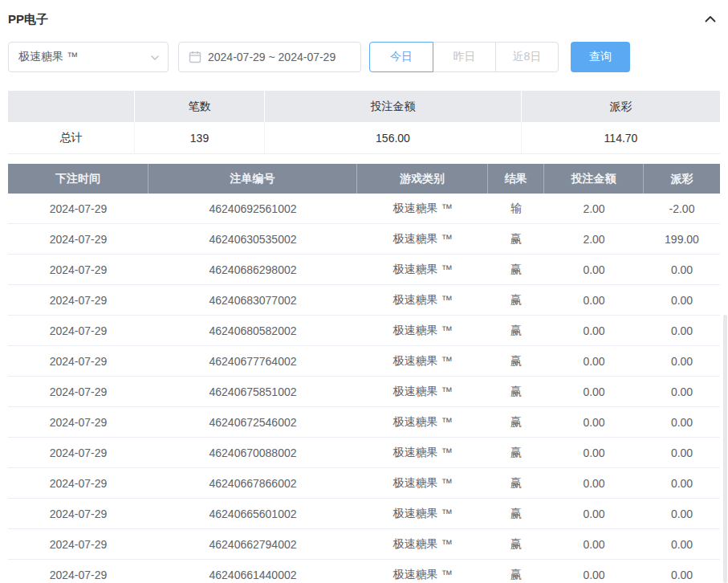 This screenshot has height=583, width=728. What do you see at coordinates (600, 57) in the screenshot?
I see `search-button: 查询` at bounding box center [600, 57].